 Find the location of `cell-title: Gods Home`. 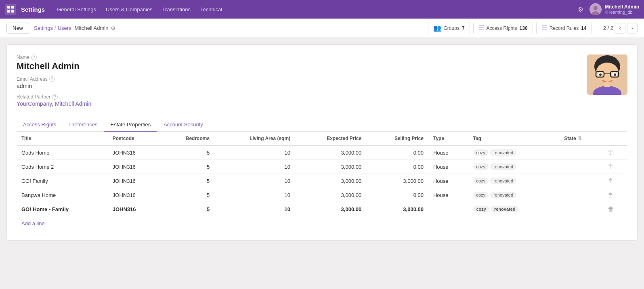

cell-title: Gods Home is located at coordinates (62, 153).